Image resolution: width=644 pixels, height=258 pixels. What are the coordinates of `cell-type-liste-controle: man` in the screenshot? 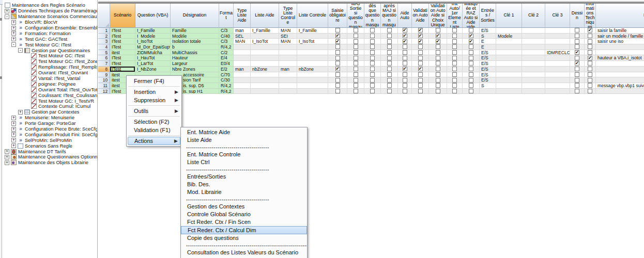 It's located at (288, 69).